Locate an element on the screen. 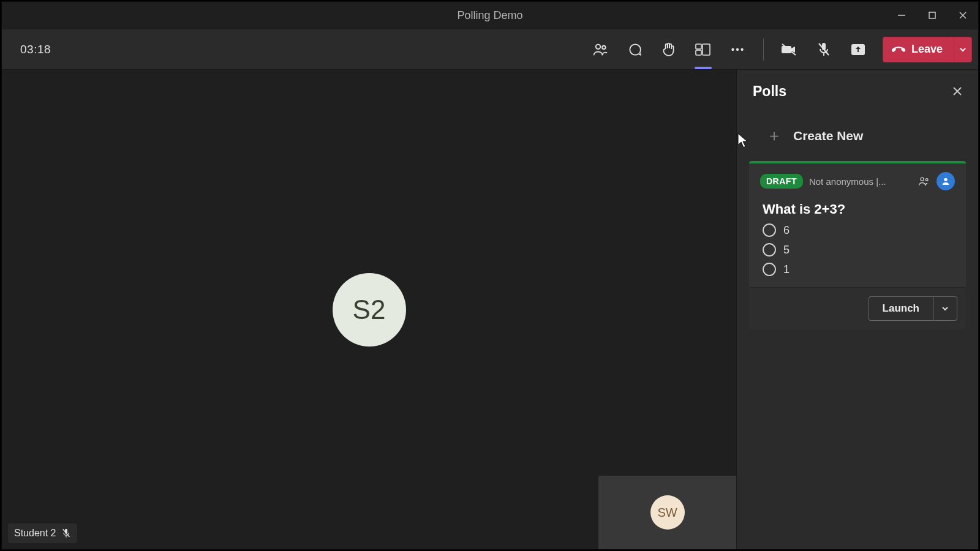 The image size is (980, 551). raise-hand-icon is located at coordinates (669, 50).